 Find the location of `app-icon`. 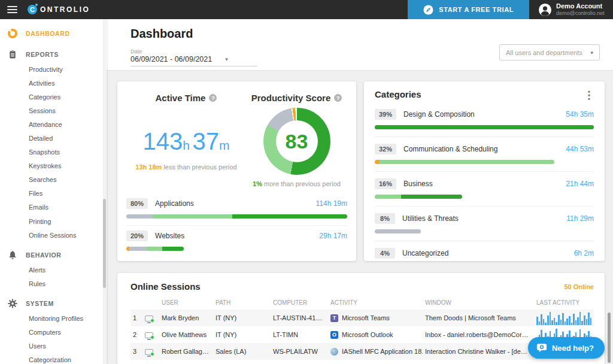

app-icon is located at coordinates (334, 352).